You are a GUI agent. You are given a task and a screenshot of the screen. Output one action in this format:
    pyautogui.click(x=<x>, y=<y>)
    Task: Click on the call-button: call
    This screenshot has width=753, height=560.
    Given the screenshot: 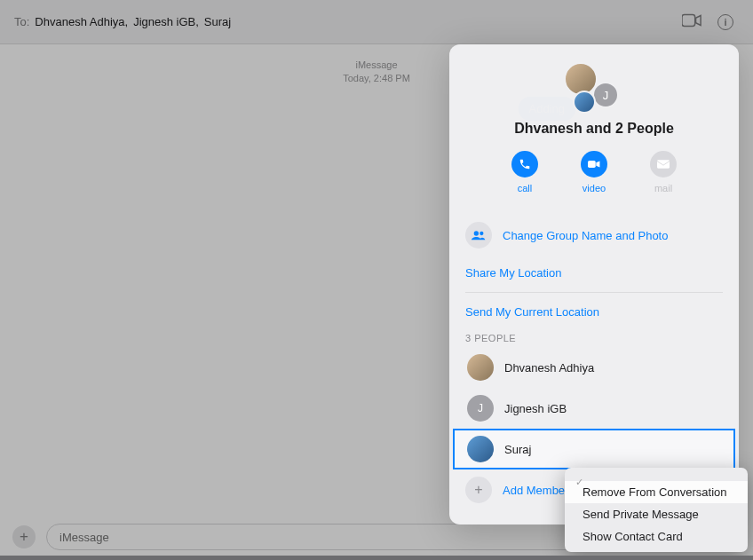 What is the action you would take?
    pyautogui.click(x=525, y=172)
    